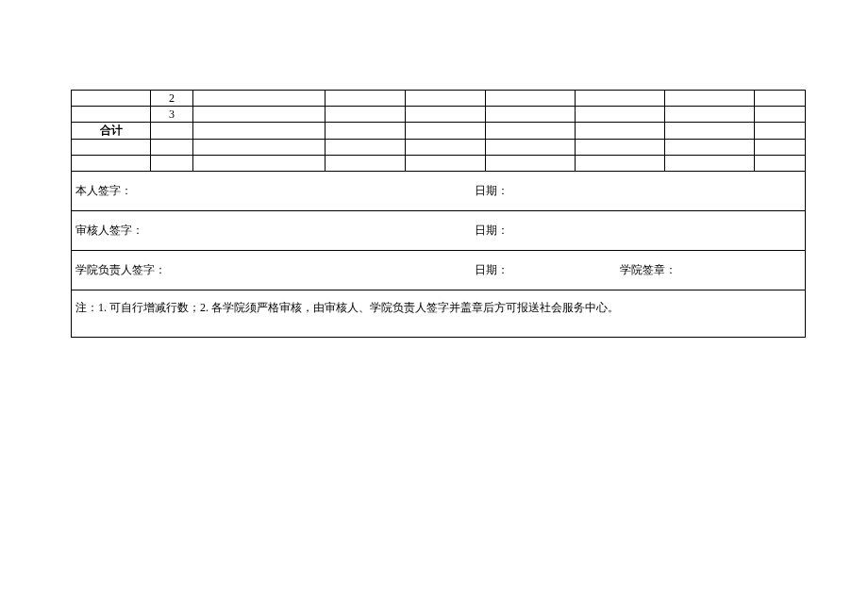 The image size is (868, 614). Describe the element at coordinates (547, 191) in the screenshot. I see `self-date-label: 日期：` at that location.